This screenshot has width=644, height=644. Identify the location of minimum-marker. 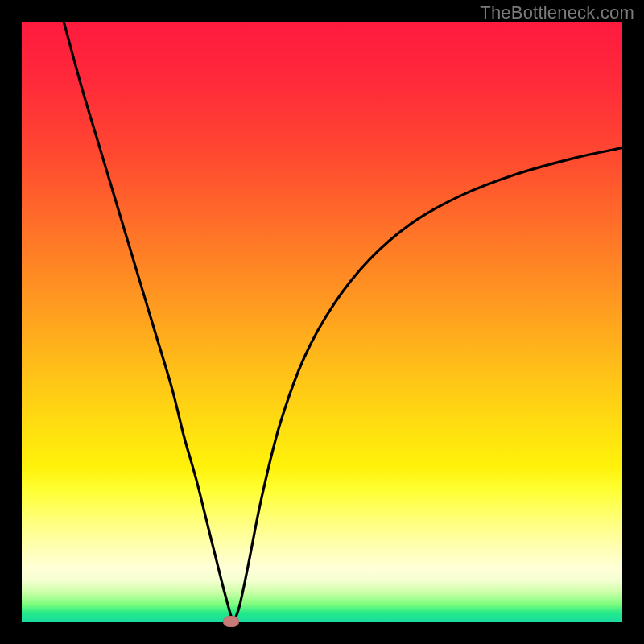
(231, 621).